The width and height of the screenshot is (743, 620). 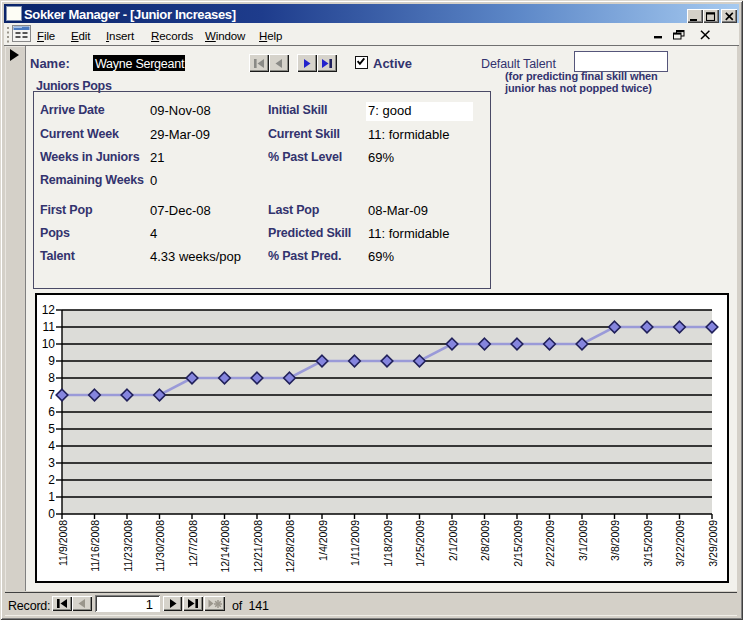 I want to click on svg-text: 2/22/2009, so click(x=550, y=544).